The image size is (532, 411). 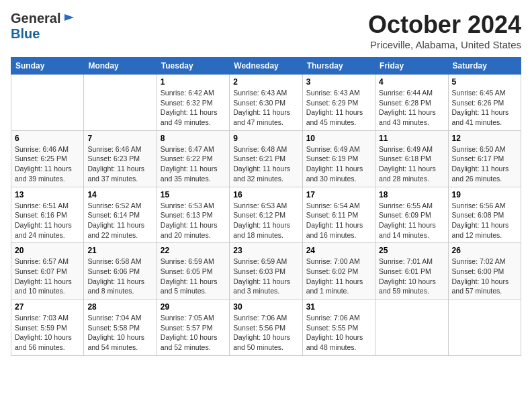 I want to click on day-info: Sunrise: 6:53 AM Sunset: 6:12 PM Dayligh…, so click(x=266, y=220).